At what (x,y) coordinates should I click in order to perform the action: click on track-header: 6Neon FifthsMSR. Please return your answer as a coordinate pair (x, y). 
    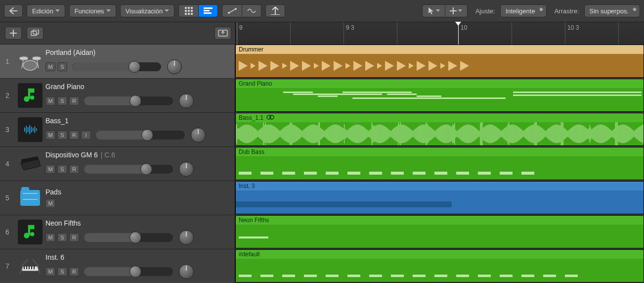
    Looking at the image, I should click on (118, 233).